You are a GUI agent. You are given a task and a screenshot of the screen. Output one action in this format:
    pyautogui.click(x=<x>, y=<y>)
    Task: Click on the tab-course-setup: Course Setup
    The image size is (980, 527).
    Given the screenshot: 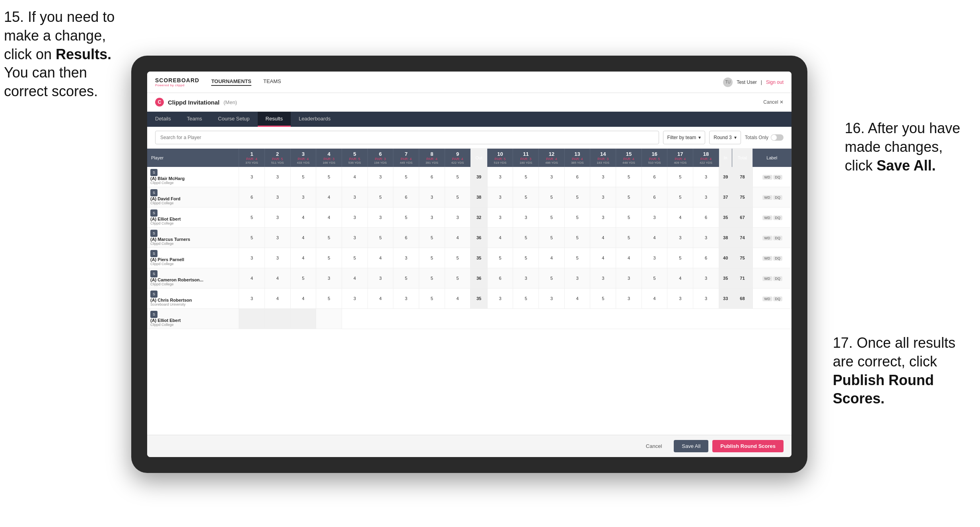 What is the action you would take?
    pyautogui.click(x=234, y=119)
    